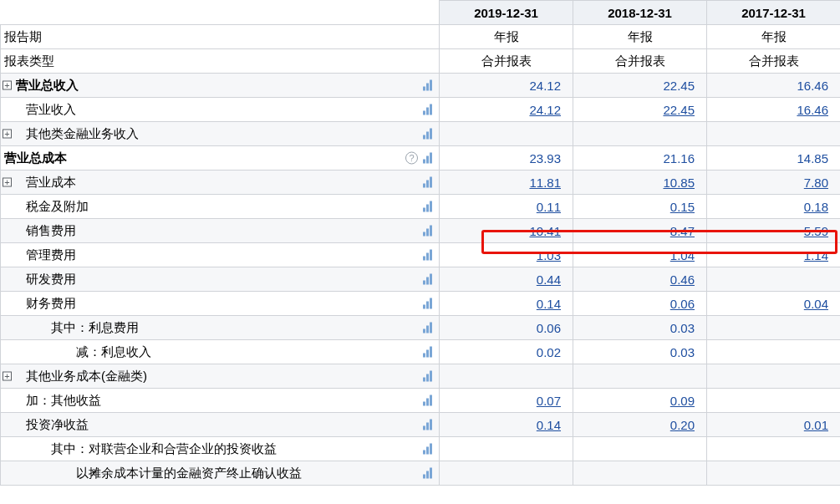 The width and height of the screenshot is (840, 504). I want to click on row-label-cell: +营业成本, so click(221, 182).